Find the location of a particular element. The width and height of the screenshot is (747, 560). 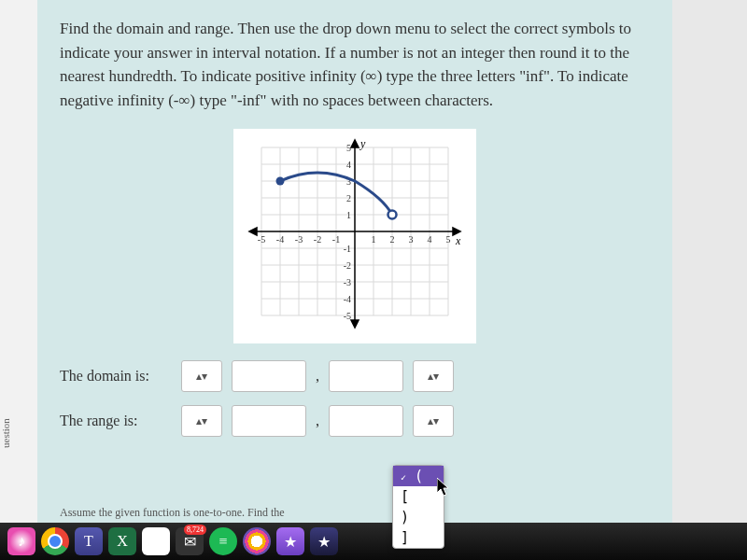

domain-left-bracket-select: ▴▾ is located at coordinates (202, 376).